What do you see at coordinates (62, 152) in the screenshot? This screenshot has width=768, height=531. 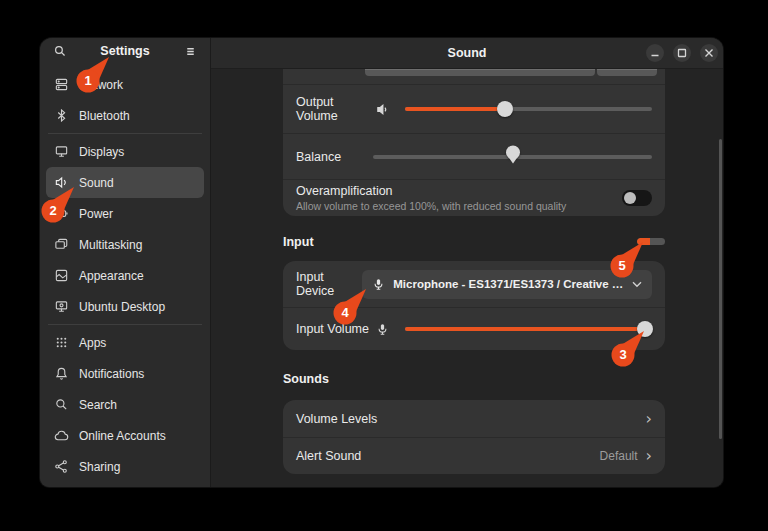 I see `displays-icon` at bounding box center [62, 152].